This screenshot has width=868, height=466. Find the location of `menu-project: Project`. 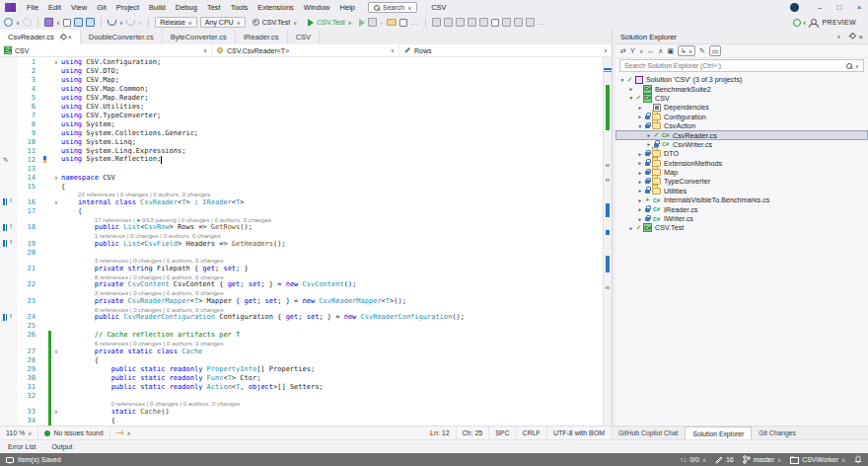

menu-project: Project is located at coordinates (128, 8).